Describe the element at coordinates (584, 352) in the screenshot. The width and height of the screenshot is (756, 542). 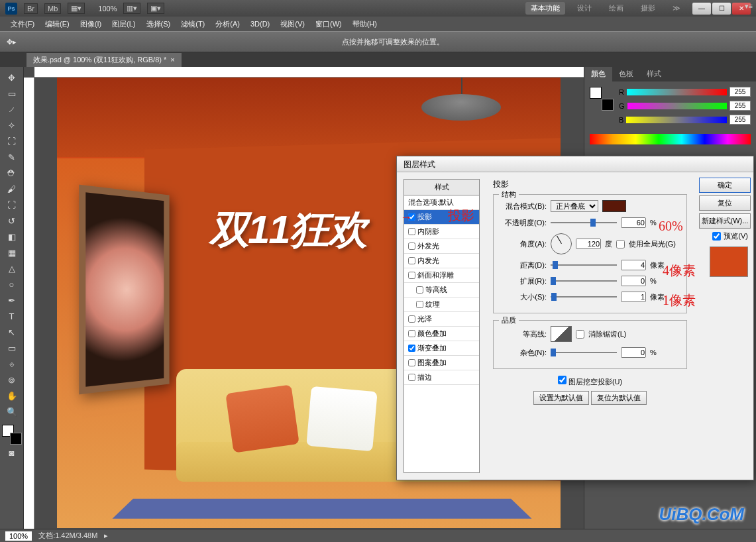
I see `noise-slider` at that location.